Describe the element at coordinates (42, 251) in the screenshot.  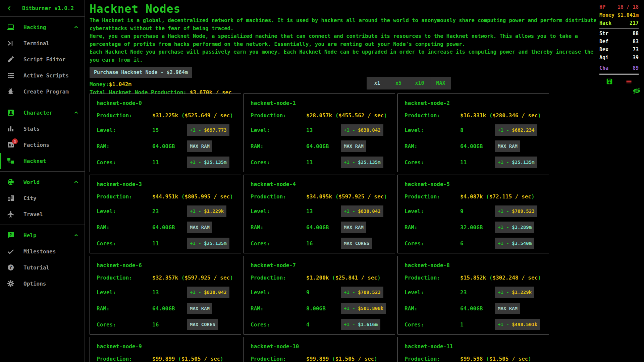
I see `sidebar-item-milestones: Milestones` at that location.